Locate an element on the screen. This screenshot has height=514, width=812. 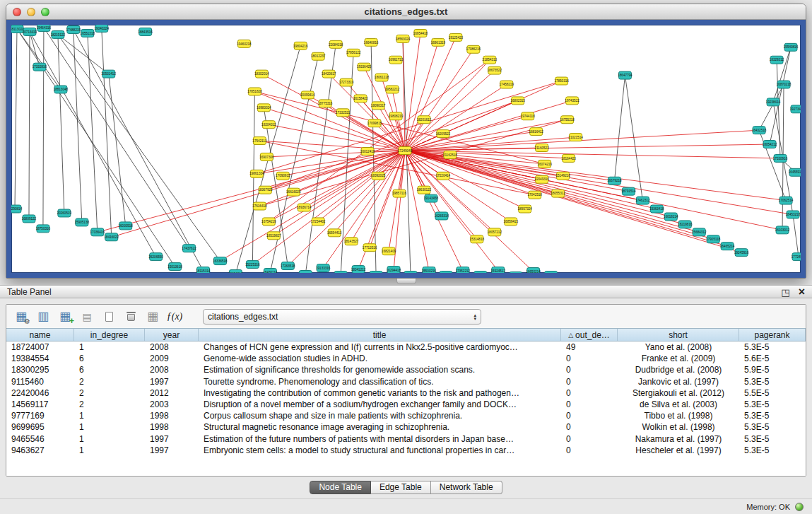
graph-node: 17254402 is located at coordinates (318, 222).